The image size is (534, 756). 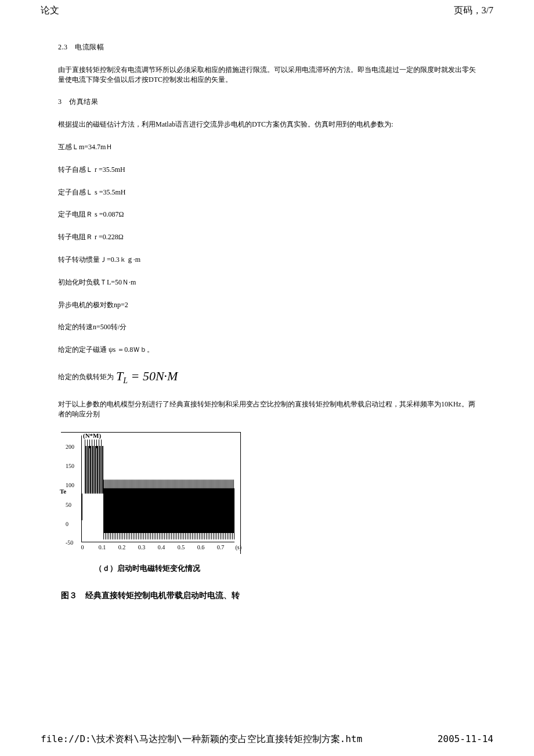 I want to click on page-header: 论文 页码，3/7, so click(x=267, y=9).